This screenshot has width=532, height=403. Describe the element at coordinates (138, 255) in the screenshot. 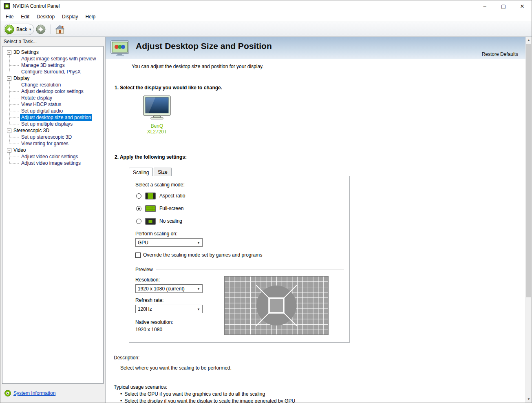

I see `checkbox` at that location.